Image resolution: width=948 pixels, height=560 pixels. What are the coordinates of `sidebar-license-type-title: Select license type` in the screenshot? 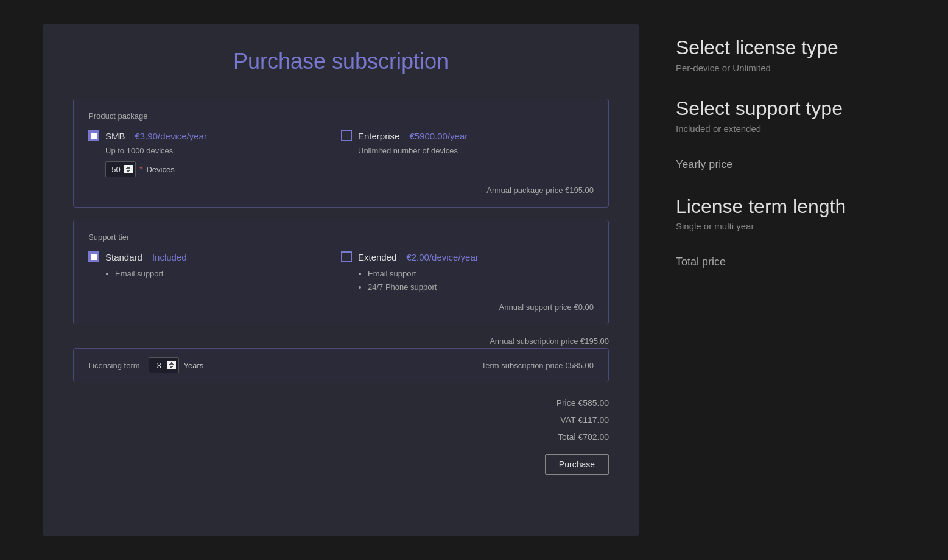 It's located at (800, 47).